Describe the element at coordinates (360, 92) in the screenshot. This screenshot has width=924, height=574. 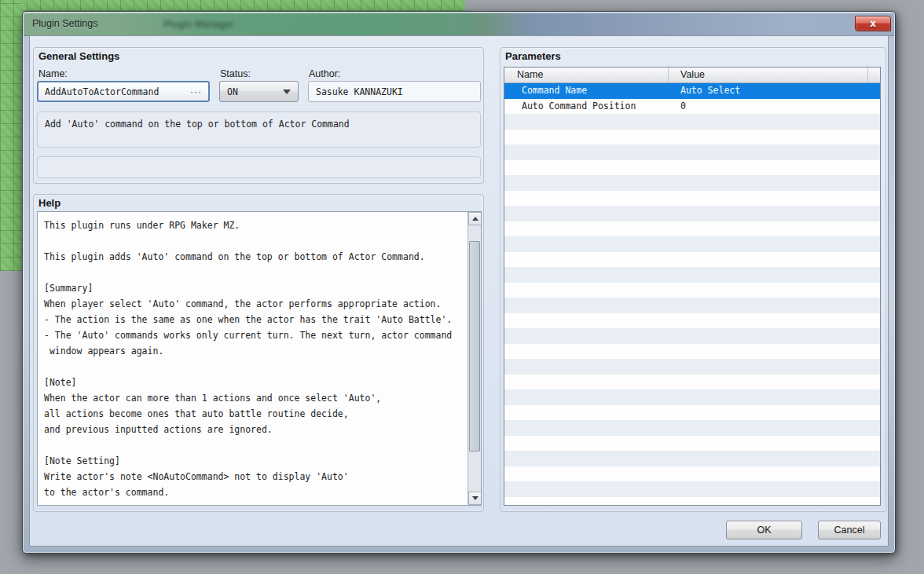
I see `author-value: Sasuke KANNAZUKI` at that location.